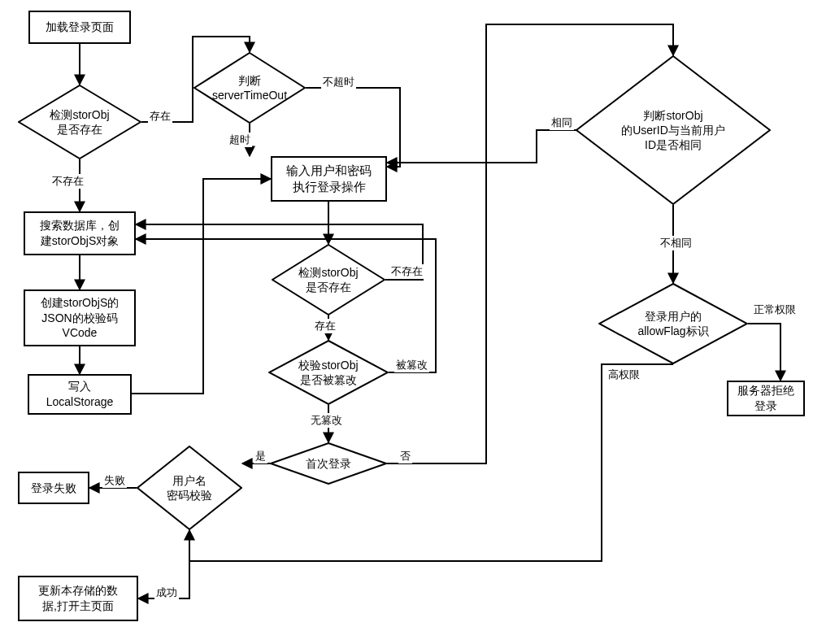 Image resolution: width=813 pixels, height=644 pixels. I want to click on label: 判断serverTimeOut, so click(250, 88).